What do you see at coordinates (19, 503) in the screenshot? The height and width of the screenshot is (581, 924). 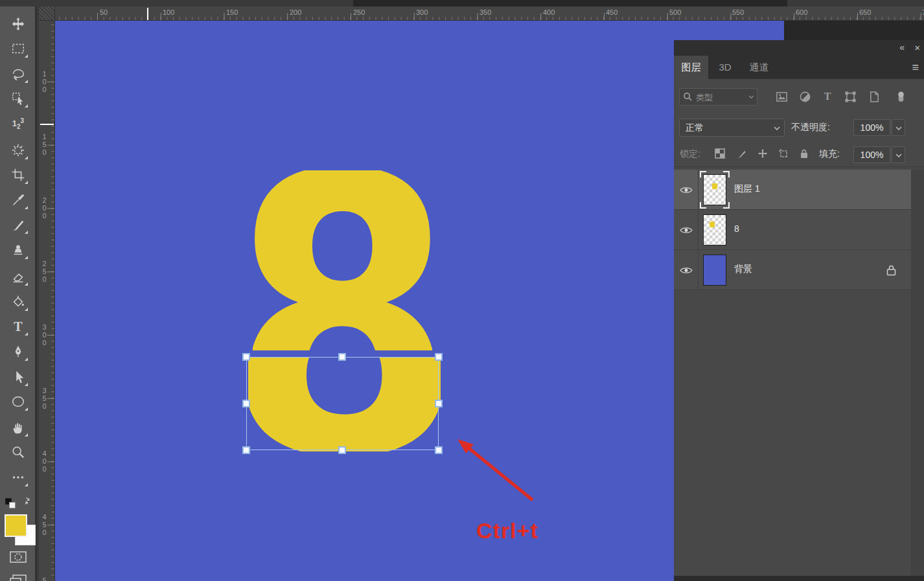 I see `default-colors-control` at bounding box center [19, 503].